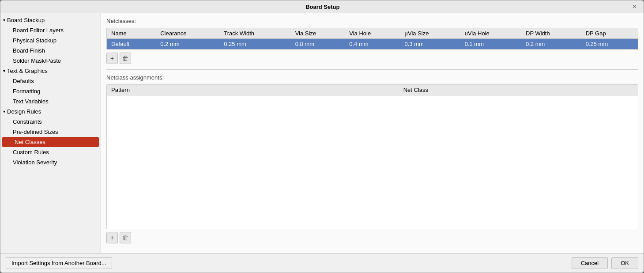 Image resolution: width=644 pixels, height=273 pixels. What do you see at coordinates (430, 44) in the screenshot?
I see `table-cell: 0.3 mm` at bounding box center [430, 44].